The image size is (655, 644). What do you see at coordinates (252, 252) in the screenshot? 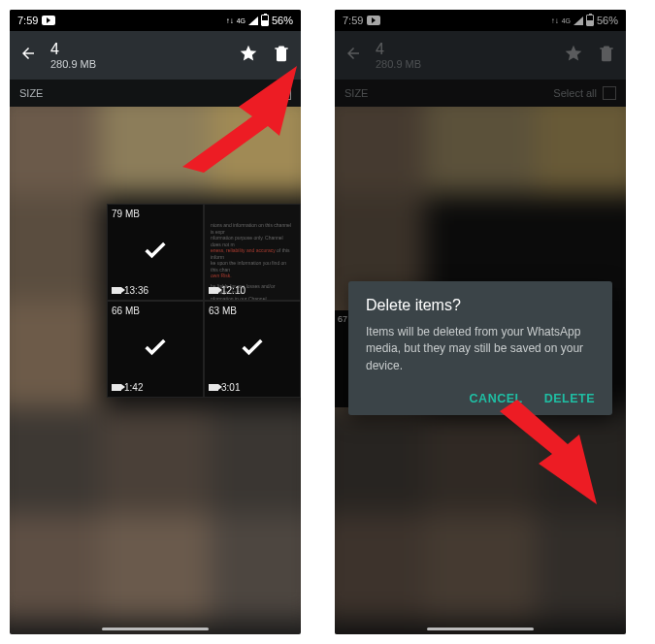
I see `media-tile: 74 MB nions and information on this chan…` at bounding box center [252, 252].